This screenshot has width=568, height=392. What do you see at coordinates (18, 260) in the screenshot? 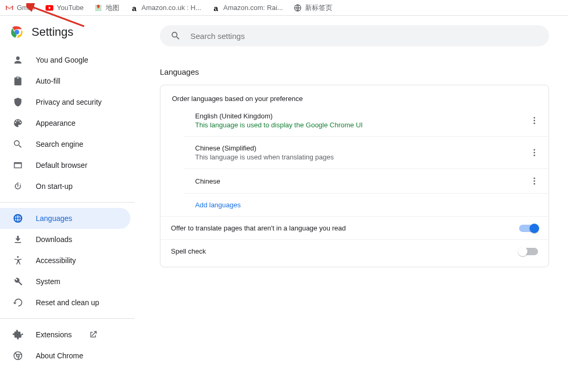
I see `accessibility-icon` at bounding box center [18, 260].